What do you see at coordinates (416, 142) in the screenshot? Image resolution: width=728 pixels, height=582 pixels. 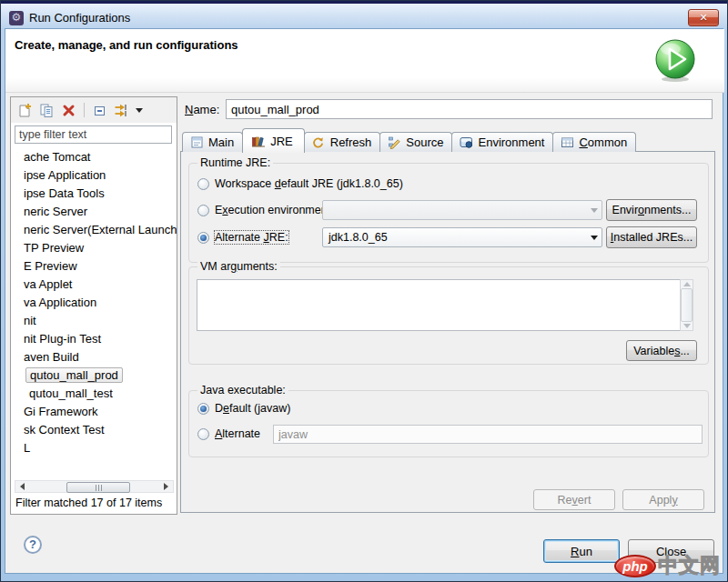 I see `tab-source: Source` at bounding box center [416, 142].